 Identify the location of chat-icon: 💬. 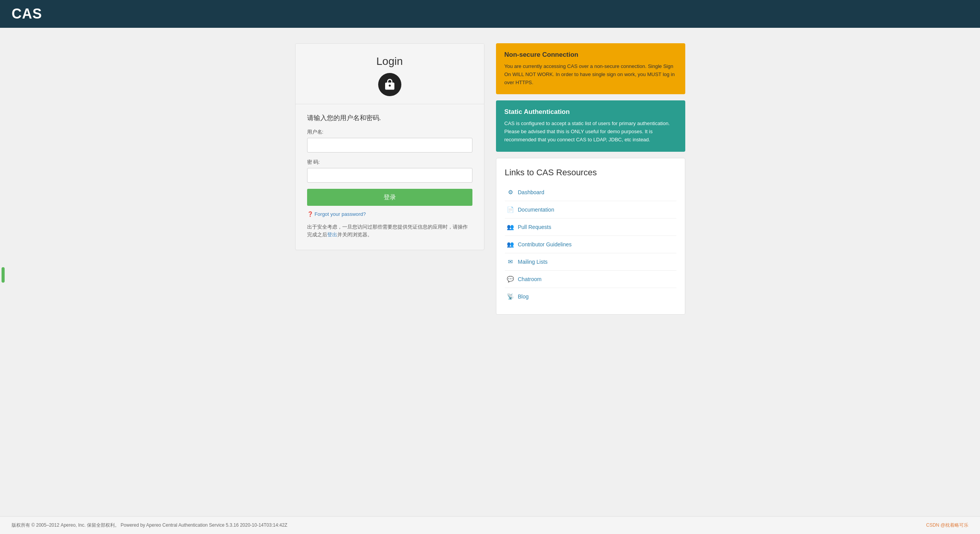
(511, 279).